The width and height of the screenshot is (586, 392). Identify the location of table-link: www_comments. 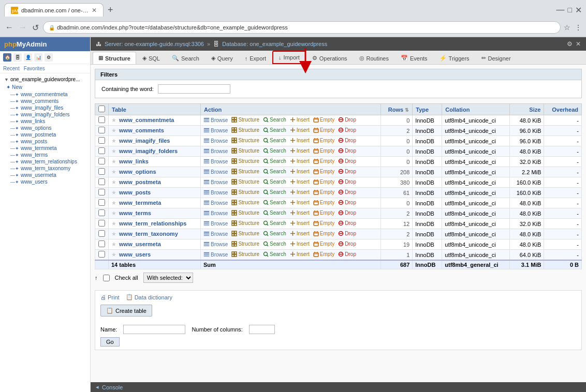
(142, 130).